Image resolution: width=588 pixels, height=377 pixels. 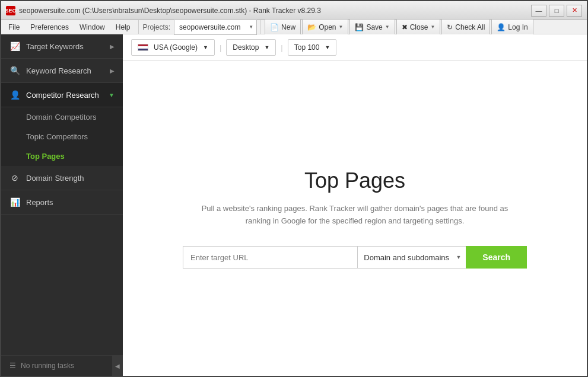 I want to click on menu-toolbar-divider, so click(x=139, y=27).